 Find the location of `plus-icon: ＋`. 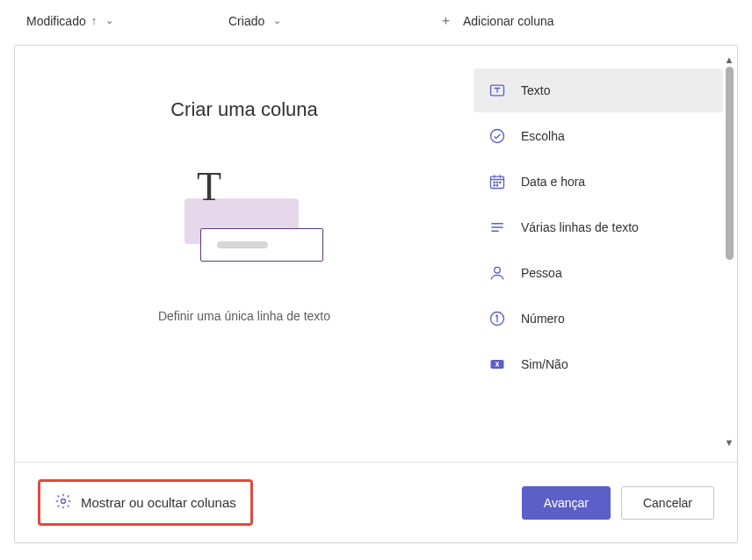

plus-icon: ＋ is located at coordinates (446, 21).